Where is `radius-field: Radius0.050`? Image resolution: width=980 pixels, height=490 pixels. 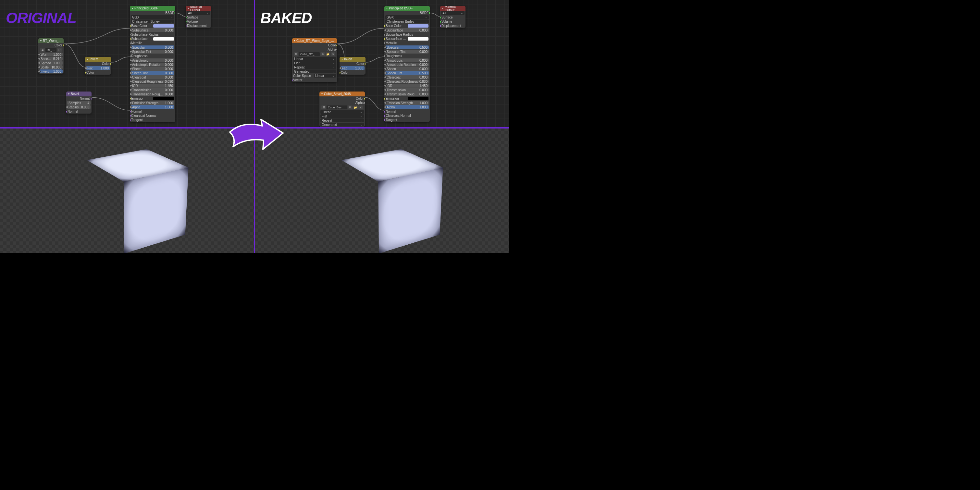 radius-field: Radius0.050 is located at coordinates (79, 107).